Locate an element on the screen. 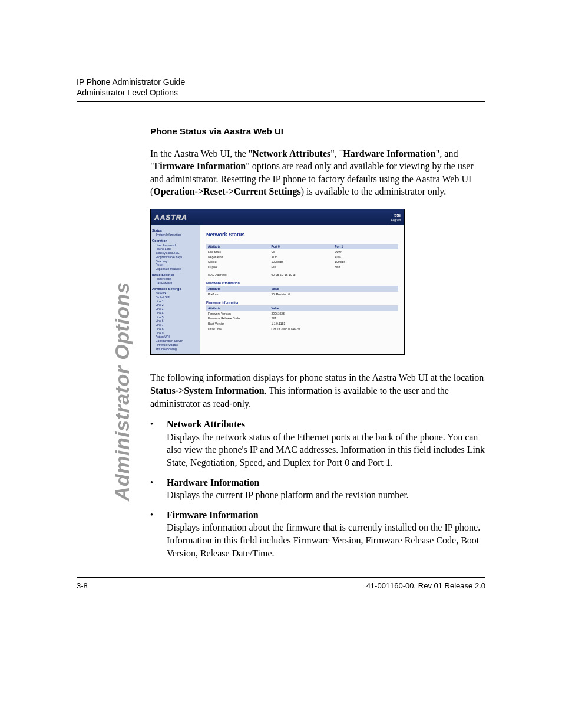 The width and height of the screenshot is (562, 728). table-cell: Full is located at coordinates (302, 268).